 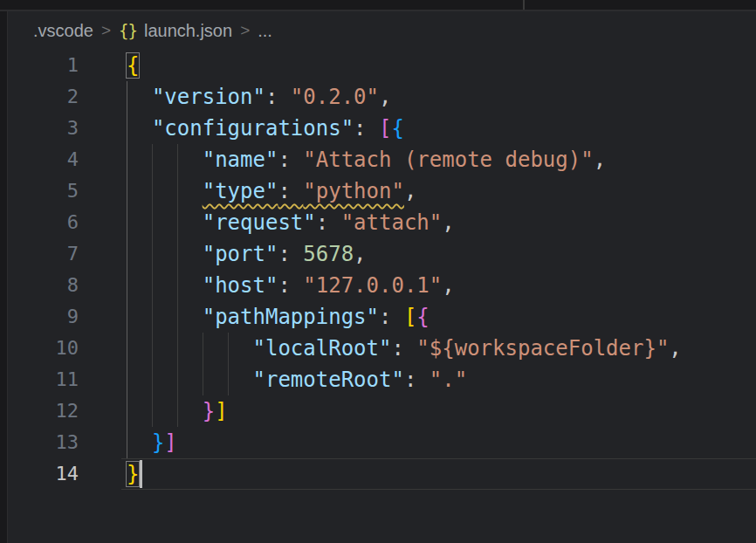 What do you see at coordinates (44, 285) in the screenshot?
I see `line-number: 8` at bounding box center [44, 285].